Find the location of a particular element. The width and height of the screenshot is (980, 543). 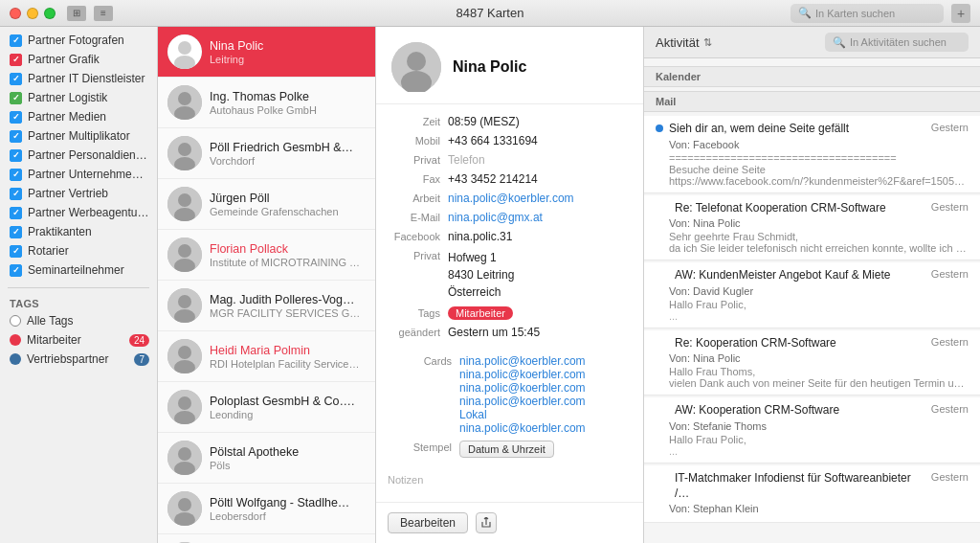

sidebar-item-label: Partner Werbeagentu… is located at coordinates (88, 213).